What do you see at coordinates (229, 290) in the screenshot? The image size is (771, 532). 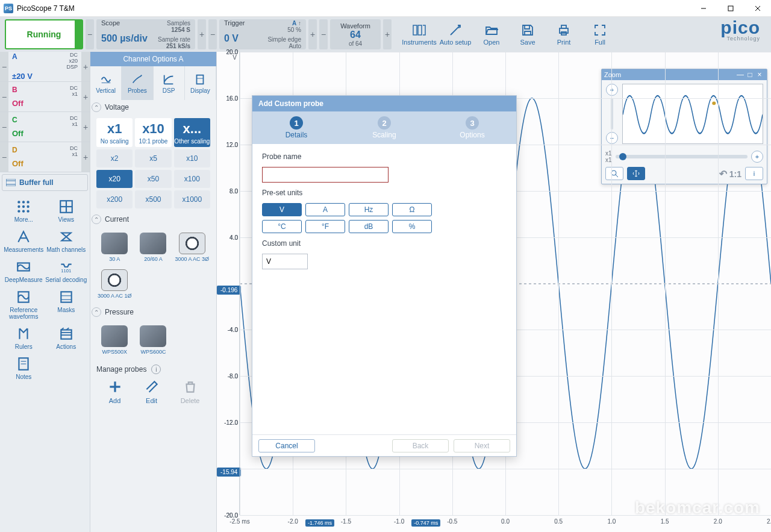 I see `y-marker-trigger: -0.196` at bounding box center [229, 290].